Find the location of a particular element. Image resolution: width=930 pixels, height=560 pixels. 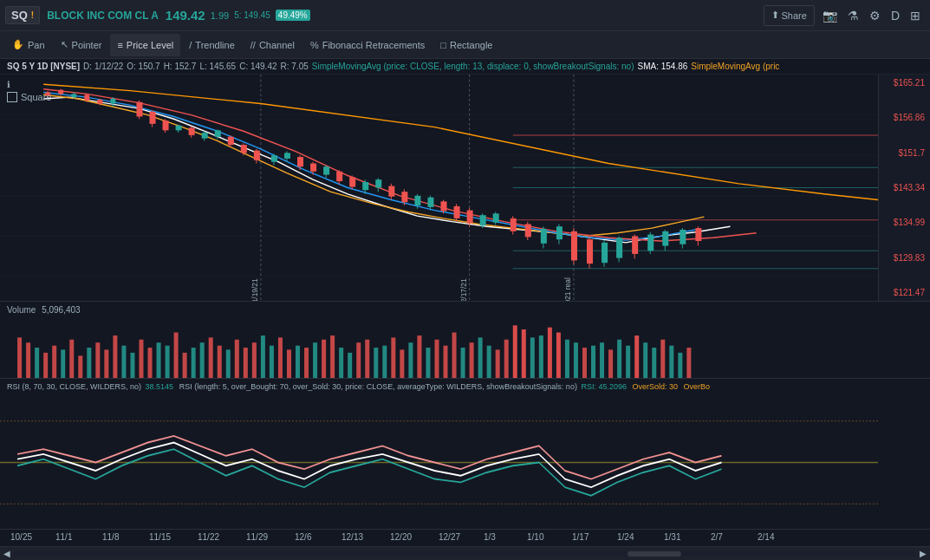

scroll-left: ◀ is located at coordinates (7, 553).